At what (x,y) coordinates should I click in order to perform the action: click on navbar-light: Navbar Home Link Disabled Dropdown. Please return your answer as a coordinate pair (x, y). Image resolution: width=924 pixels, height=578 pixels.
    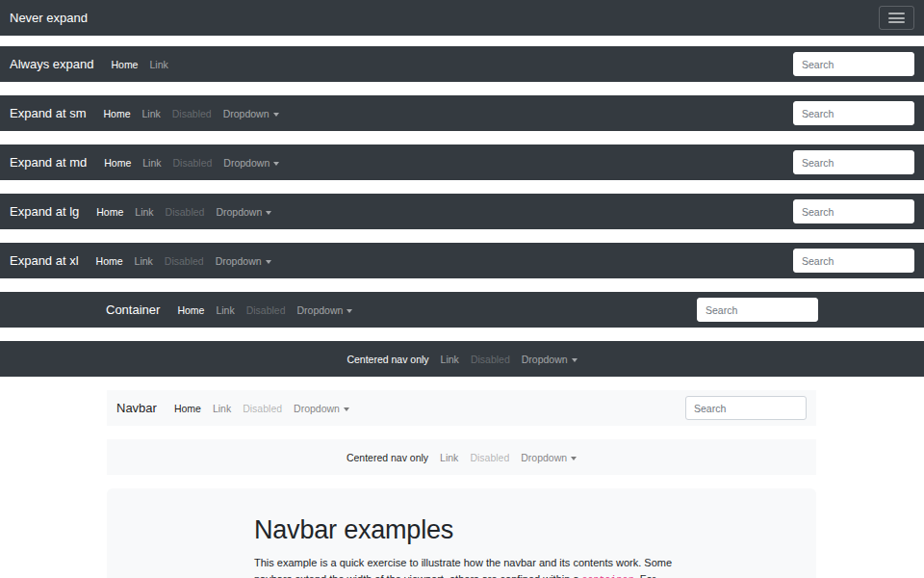
    Looking at the image, I should click on (462, 408).